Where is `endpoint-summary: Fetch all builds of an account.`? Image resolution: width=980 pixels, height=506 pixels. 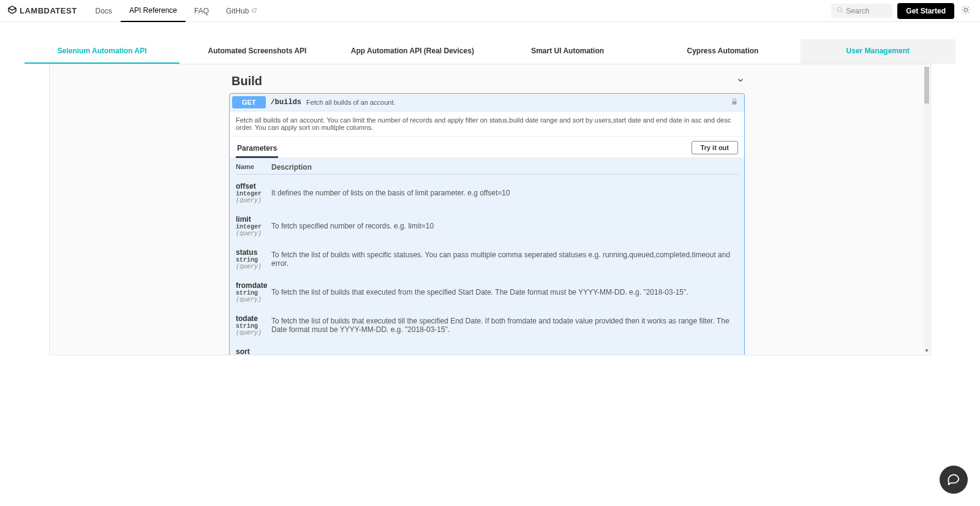 endpoint-summary: Fetch all builds of an account. is located at coordinates (351, 102).